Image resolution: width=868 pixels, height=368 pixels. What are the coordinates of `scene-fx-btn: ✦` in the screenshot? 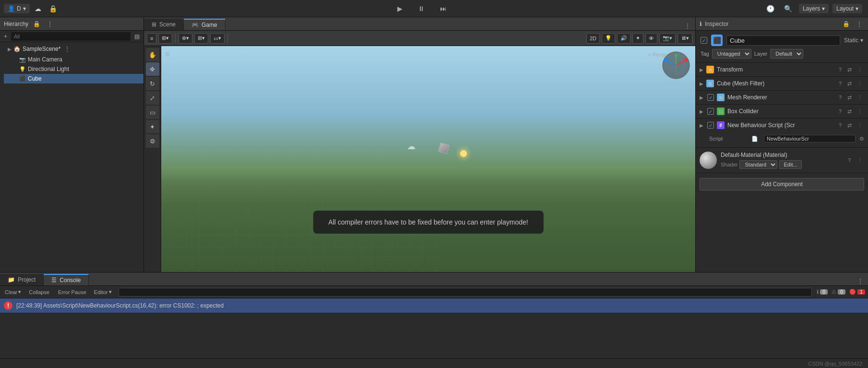 It's located at (638, 38).